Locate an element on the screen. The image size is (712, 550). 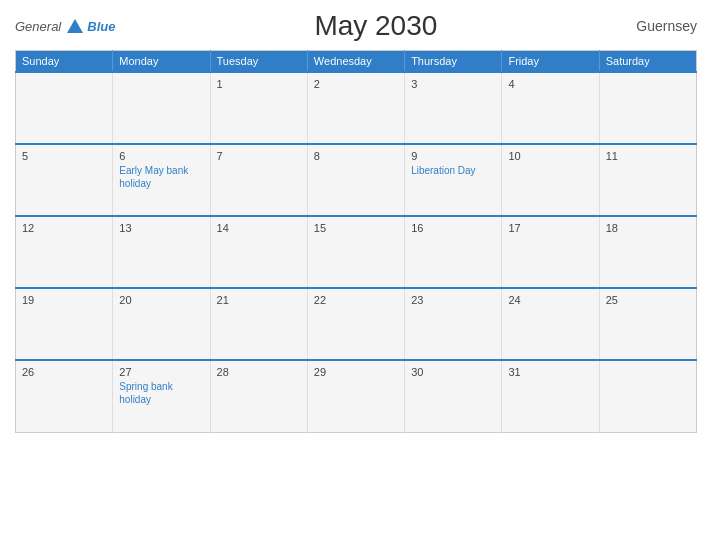
calendar-cell: 8 is located at coordinates (356, 180).